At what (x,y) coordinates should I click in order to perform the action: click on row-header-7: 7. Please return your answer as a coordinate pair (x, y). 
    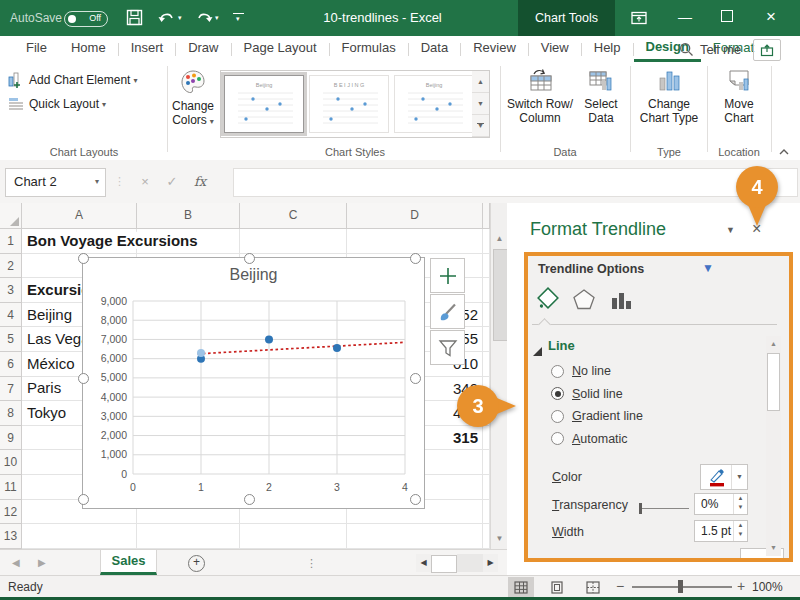
    Looking at the image, I should click on (11, 390).